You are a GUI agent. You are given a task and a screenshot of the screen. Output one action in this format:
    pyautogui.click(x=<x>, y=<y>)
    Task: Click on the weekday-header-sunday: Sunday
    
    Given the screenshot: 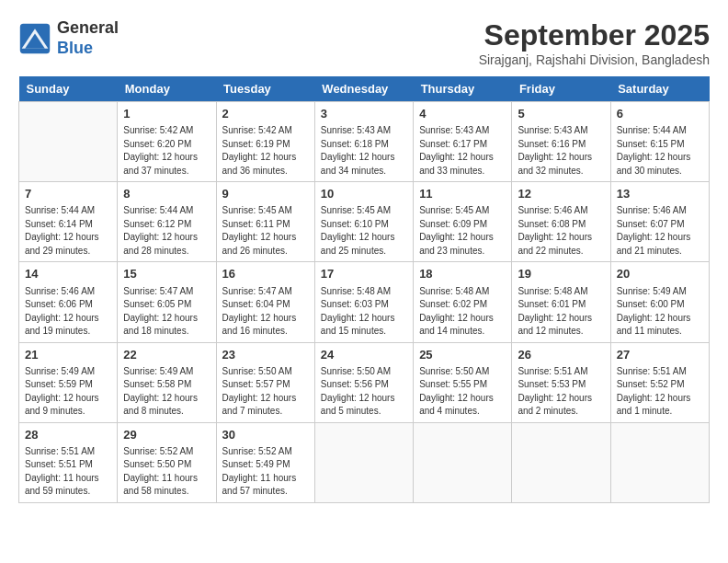 What is the action you would take?
    pyautogui.click(x=68, y=89)
    